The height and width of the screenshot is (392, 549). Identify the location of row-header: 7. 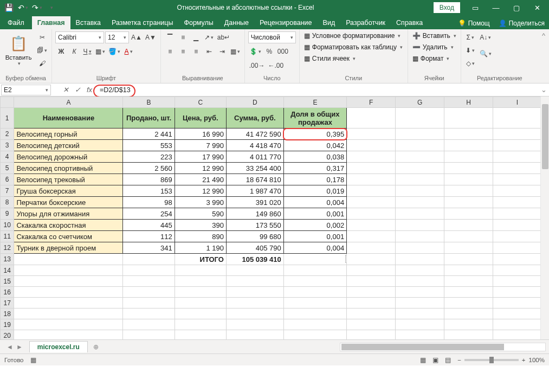
(8, 191).